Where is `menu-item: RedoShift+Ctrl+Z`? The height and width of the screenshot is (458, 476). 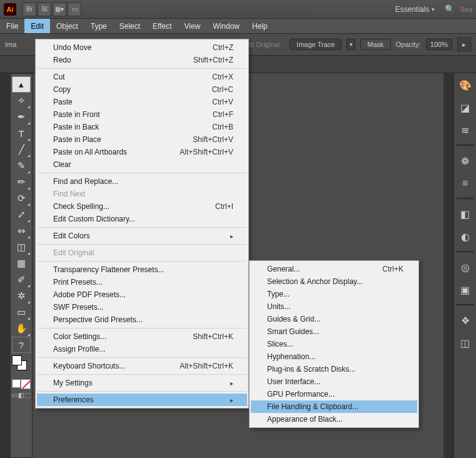 menu-item: RedoShift+Ctrl+Z is located at coordinates (142, 60).